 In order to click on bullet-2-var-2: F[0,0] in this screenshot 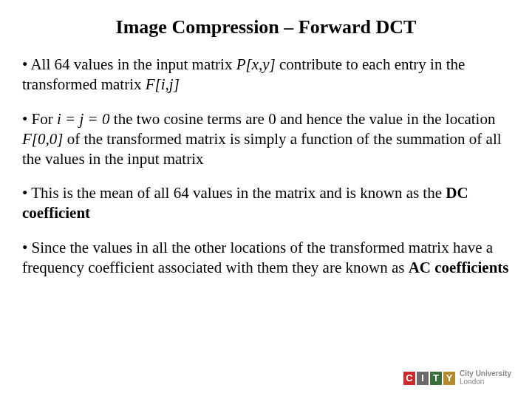, I will do `click(43, 139)`.